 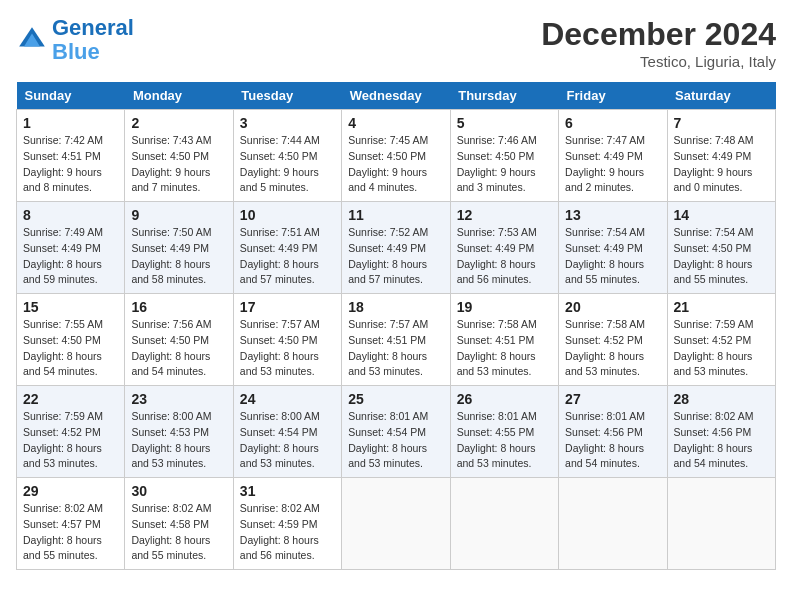 I want to click on calendar-cell: 11Sunrise: 7:52 AM Sunset: 4:49 PM Dayli…, so click(x=396, y=248).